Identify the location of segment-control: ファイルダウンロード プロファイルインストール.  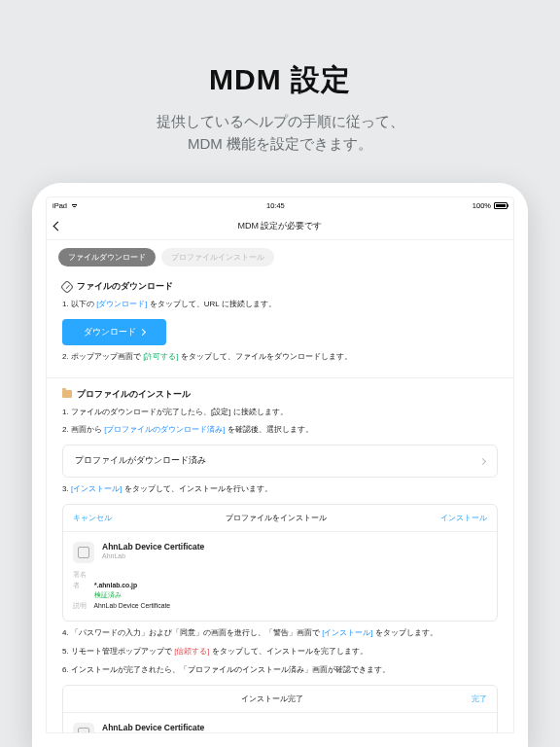
(280, 257).